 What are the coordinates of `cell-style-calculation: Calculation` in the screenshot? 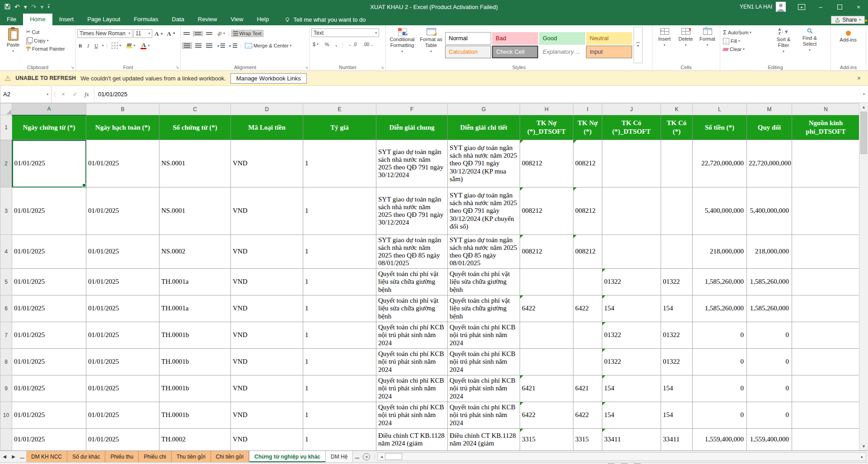 It's located at (468, 52).